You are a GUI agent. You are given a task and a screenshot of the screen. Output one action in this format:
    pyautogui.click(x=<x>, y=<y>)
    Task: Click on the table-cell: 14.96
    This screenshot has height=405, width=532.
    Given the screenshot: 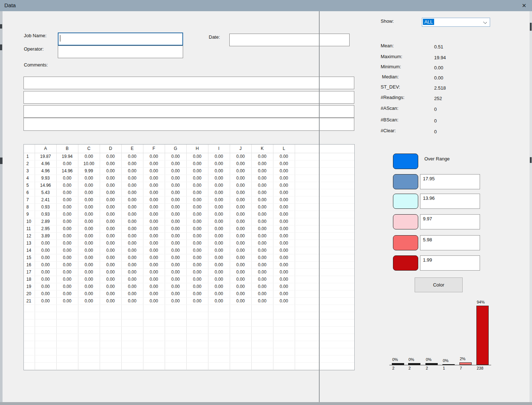 What is the action you would take?
    pyautogui.click(x=46, y=185)
    